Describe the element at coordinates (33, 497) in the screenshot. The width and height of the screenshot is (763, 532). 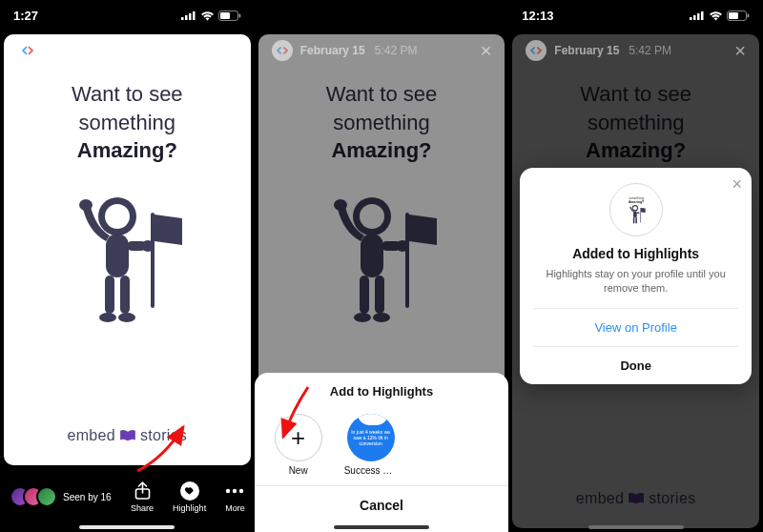
I see `avatar-stack` at that location.